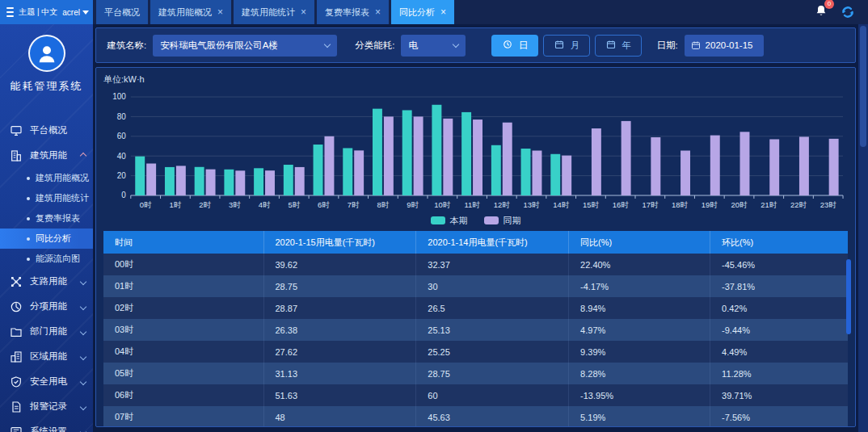  Describe the element at coordinates (449, 221) in the screenshot. I see `legend-item-本期: 本期` at that location.